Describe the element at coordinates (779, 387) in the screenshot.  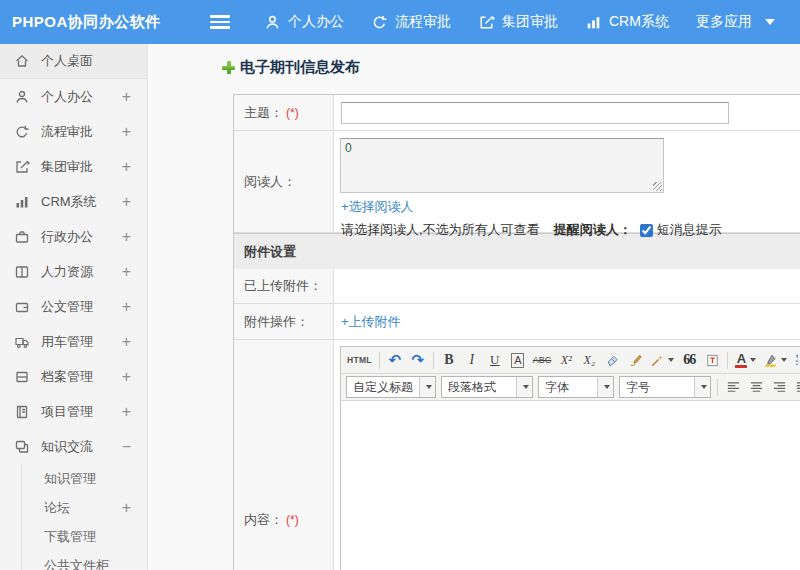
I see `align-right-button` at that location.